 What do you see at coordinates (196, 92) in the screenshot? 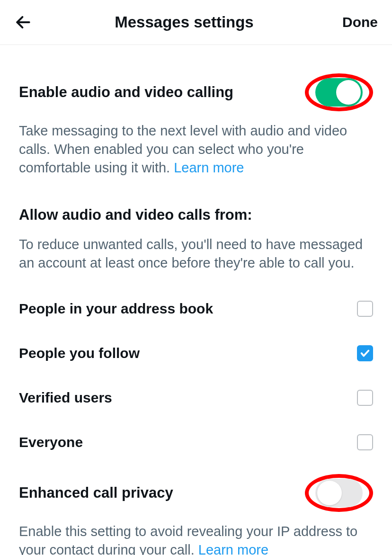
I see `enable-calling-row: Enable audio and video calling` at bounding box center [196, 92].